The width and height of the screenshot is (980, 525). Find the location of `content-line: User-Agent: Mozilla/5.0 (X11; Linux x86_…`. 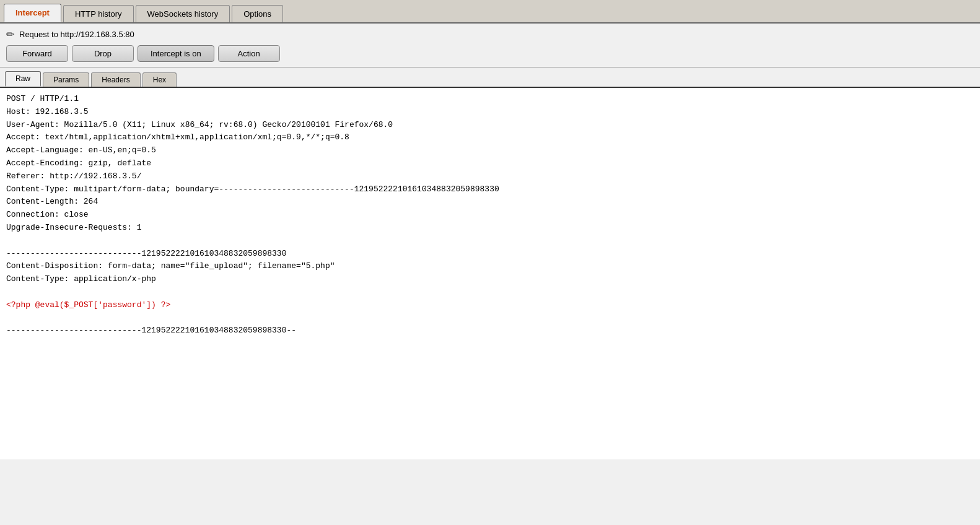

content-line: User-Agent: Mozilla/5.0 (X11; Linux x86_… is located at coordinates (490, 125).